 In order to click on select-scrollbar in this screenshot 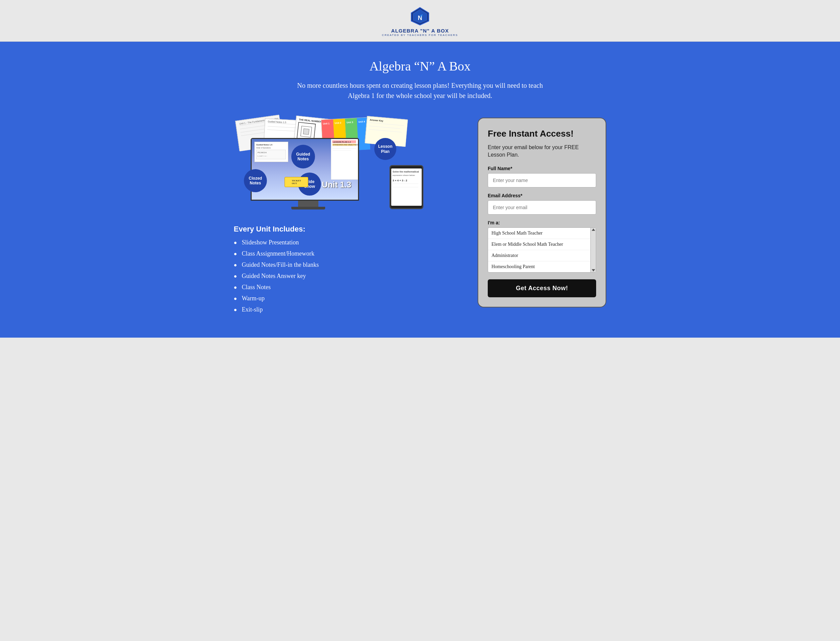, I will do `click(593, 250)`.